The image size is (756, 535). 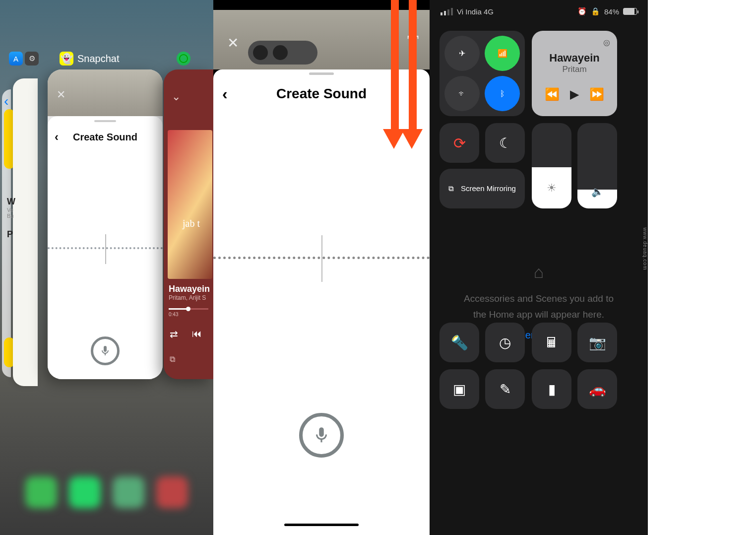 What do you see at coordinates (105, 137) in the screenshot?
I see `sheet-title: Create Sound` at bounding box center [105, 137].